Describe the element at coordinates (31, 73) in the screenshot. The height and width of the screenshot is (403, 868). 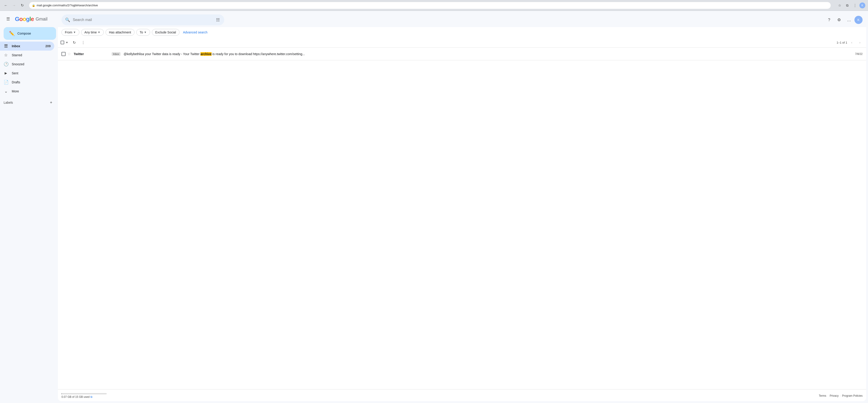
I see `sidebar-item-label: Sent` at that location.